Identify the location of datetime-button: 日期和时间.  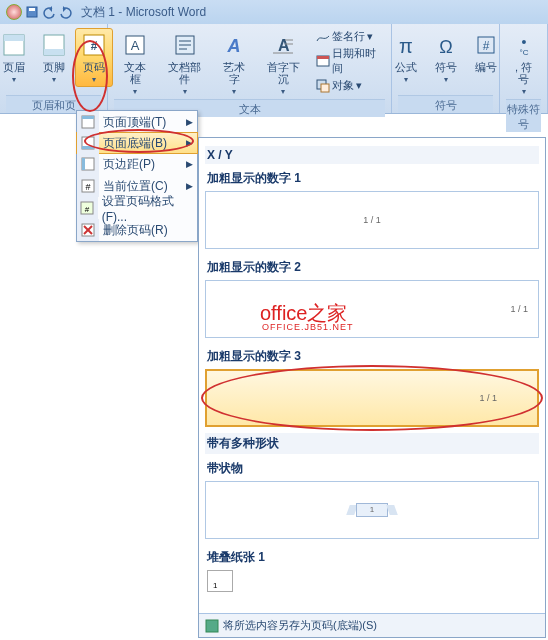
(350, 61).